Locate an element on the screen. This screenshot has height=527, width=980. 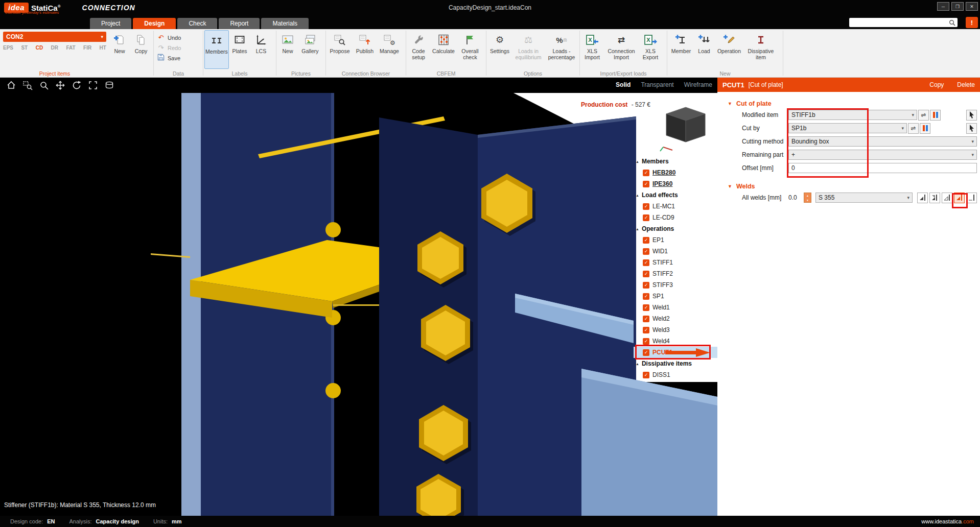
copy-operation-button: Copy is located at coordinates (937, 85).